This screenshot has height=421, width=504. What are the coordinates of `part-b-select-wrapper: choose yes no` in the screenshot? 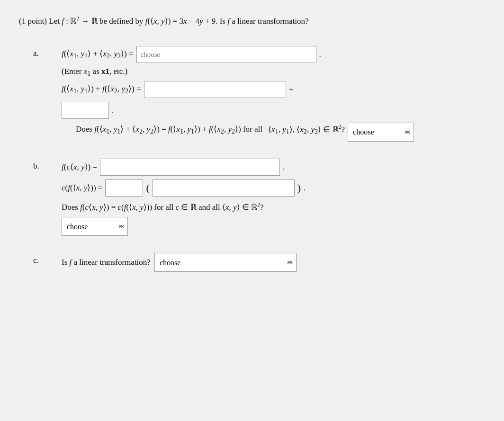 It's located at (95, 226).